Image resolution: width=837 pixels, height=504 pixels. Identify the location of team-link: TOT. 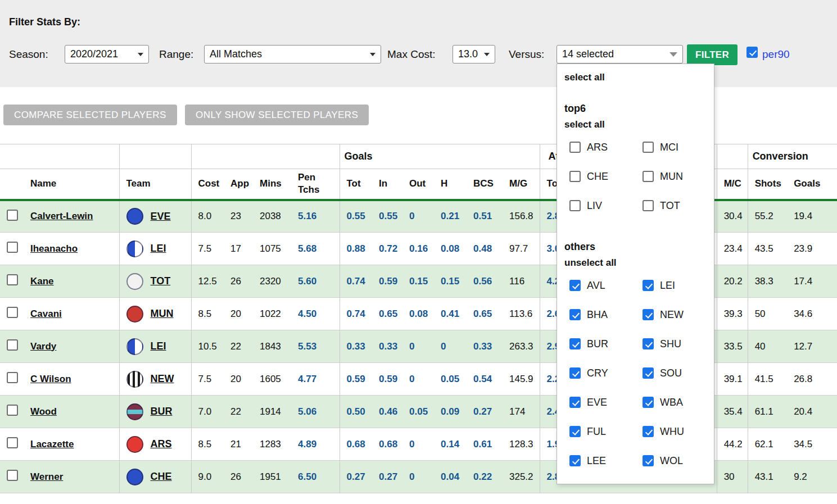
(161, 281).